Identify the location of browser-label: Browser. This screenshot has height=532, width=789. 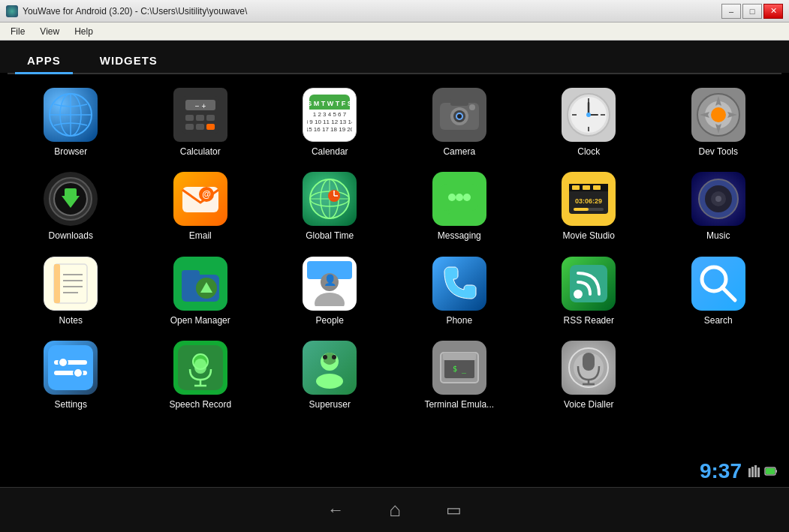
(71, 152).